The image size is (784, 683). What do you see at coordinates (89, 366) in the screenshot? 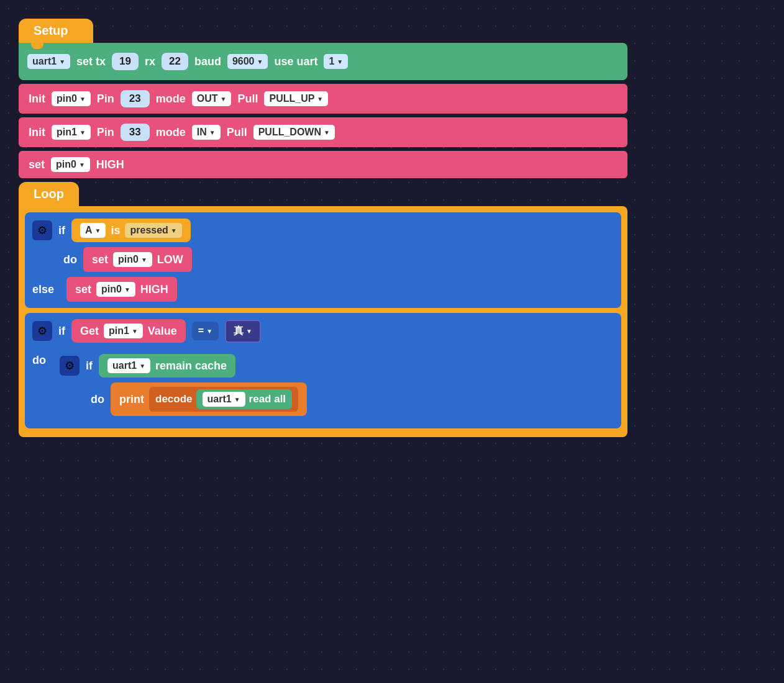
I see `nested-if-label: if` at bounding box center [89, 366].